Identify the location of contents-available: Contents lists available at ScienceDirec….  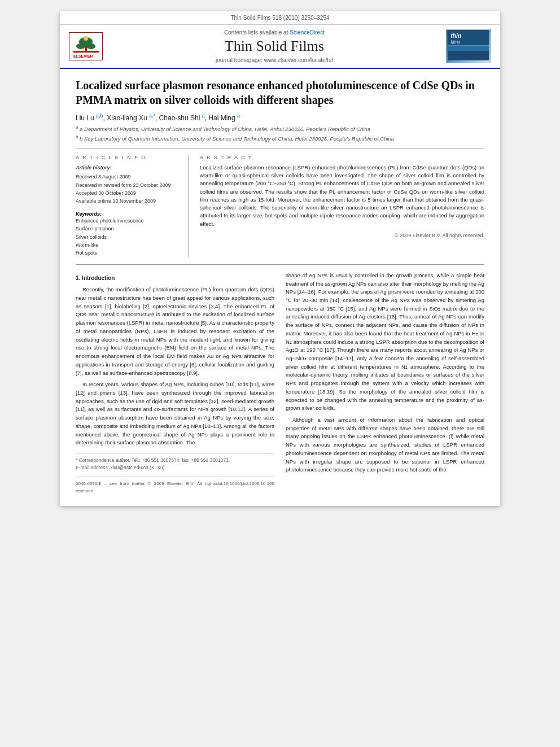
(274, 33).